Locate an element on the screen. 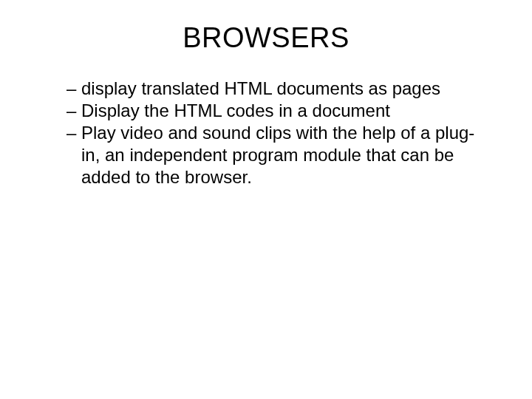 The width and height of the screenshot is (532, 399). slide-title: BROWSERS is located at coordinates (266, 38).